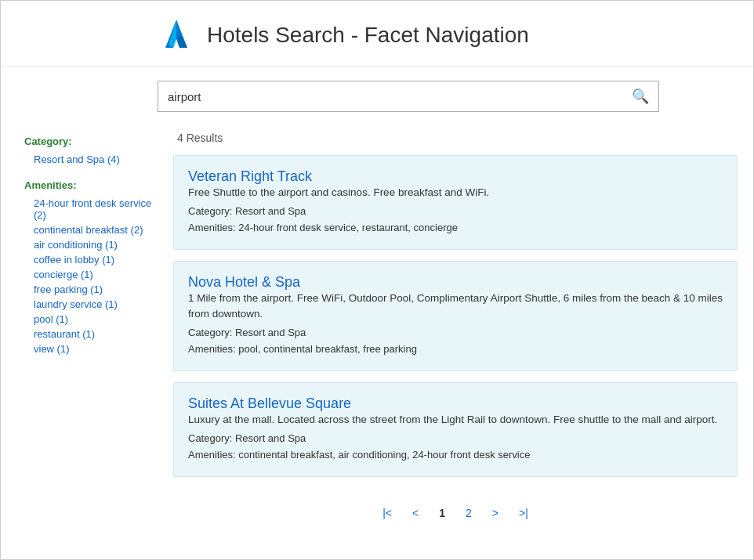 The width and height of the screenshot is (754, 560). Describe the element at coordinates (455, 429) in the screenshot. I see `result-card-3: Suites At Bellevue Square Luxury at the …` at that location.